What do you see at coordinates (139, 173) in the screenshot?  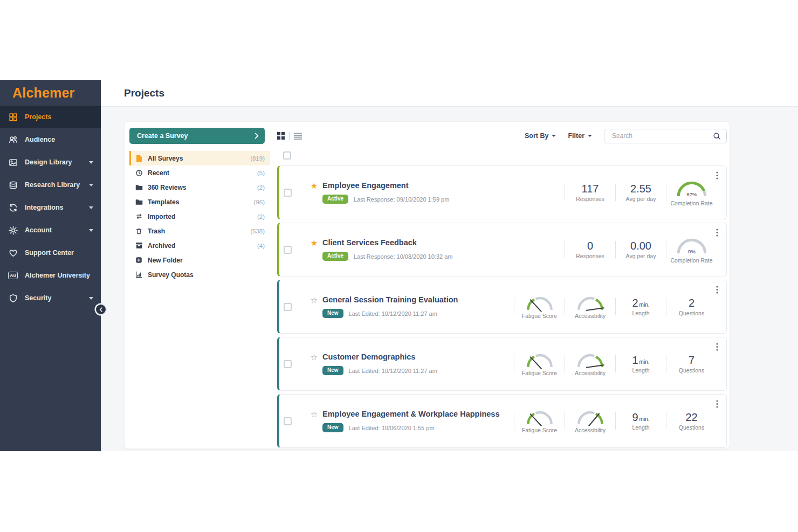 I see `clock-icon` at bounding box center [139, 173].